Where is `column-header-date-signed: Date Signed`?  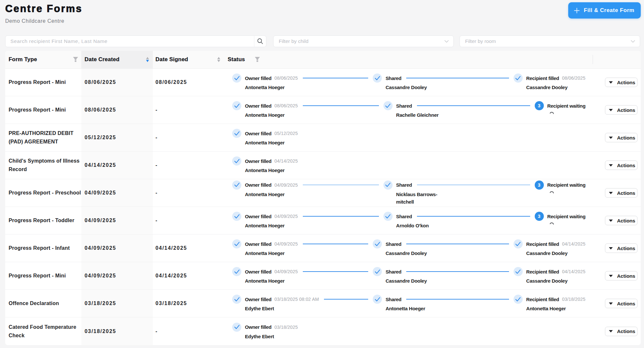 column-header-date-signed: Date Signed is located at coordinates (172, 60).